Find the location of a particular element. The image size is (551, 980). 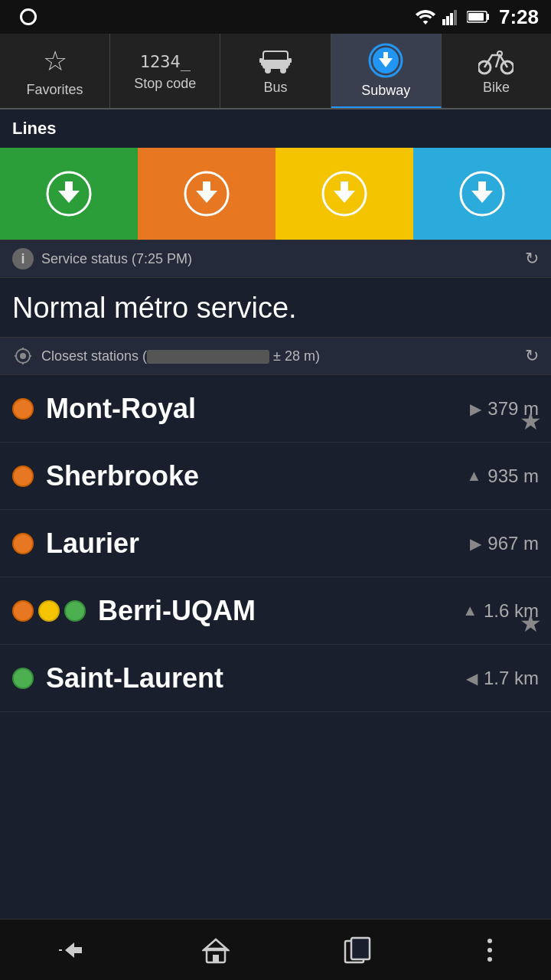

dot-green-saint-laurent is located at coordinates (23, 678).